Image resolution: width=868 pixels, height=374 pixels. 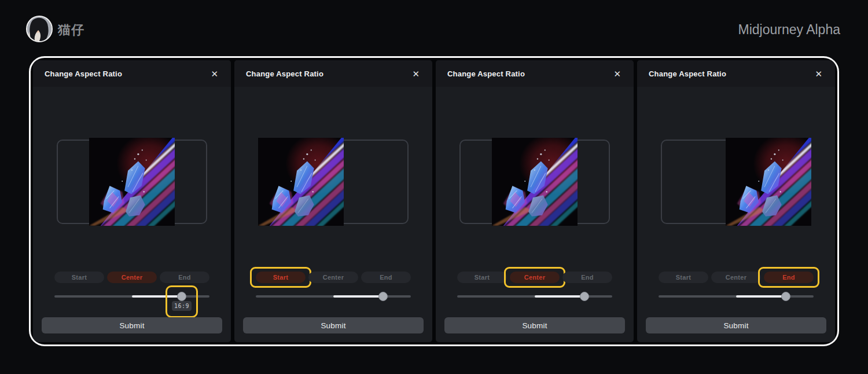 What do you see at coordinates (789, 30) in the screenshot?
I see `app-title: Midjourney Alpha` at bounding box center [789, 30].